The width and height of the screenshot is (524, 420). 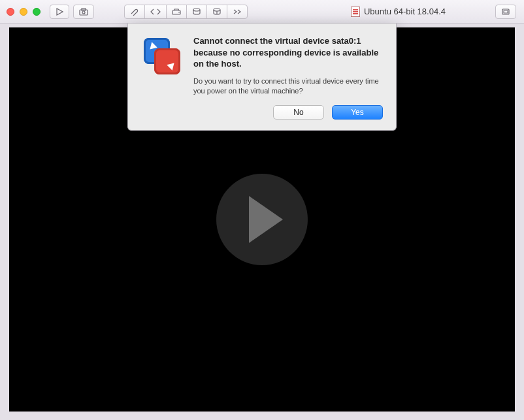 What do you see at coordinates (162, 56) in the screenshot?
I see `vmware-app-icon` at bounding box center [162, 56].